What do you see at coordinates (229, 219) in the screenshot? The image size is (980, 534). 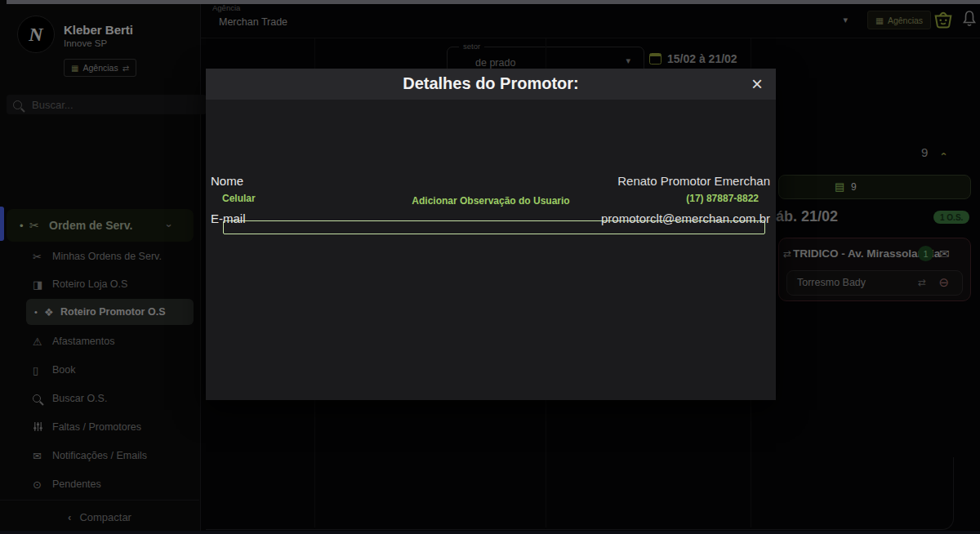 I see `field-label-e-mail: E-mail` at bounding box center [229, 219].